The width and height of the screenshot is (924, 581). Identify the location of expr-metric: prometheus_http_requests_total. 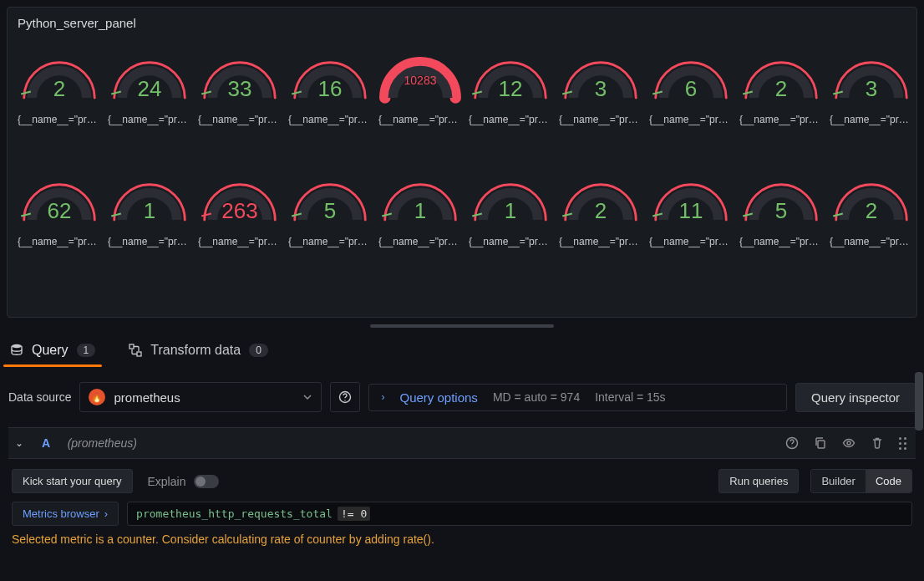
(234, 513).